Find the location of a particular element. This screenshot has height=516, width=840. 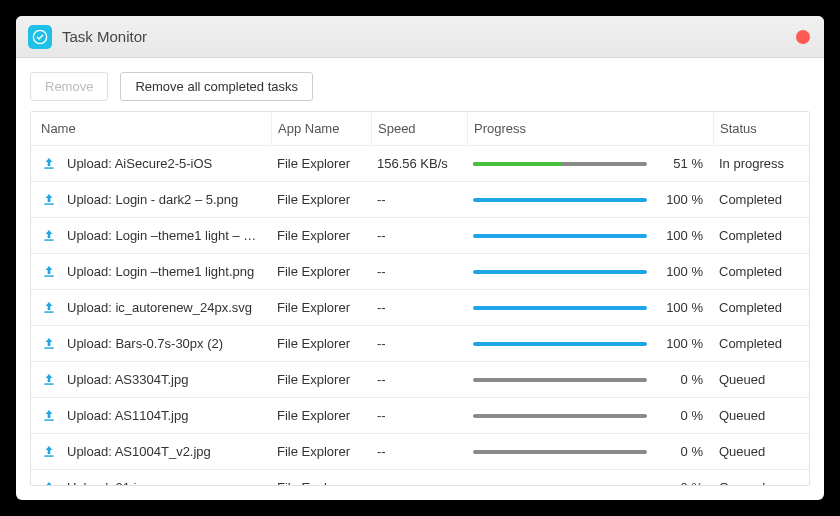

table-row: Upload: AS1104T.jpgFile Explorer--0 %Que… is located at coordinates (420, 416).